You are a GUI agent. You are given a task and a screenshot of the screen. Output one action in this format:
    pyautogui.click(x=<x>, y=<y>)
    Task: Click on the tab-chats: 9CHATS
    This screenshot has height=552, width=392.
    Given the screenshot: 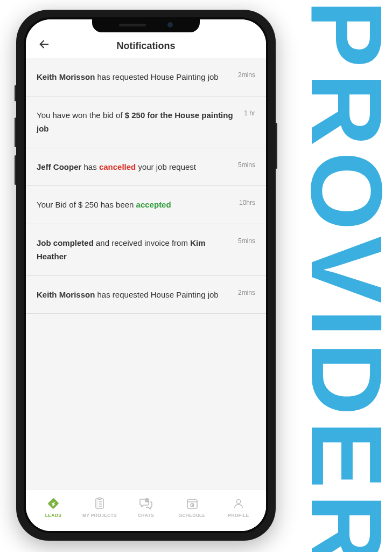 What is the action you would take?
    pyautogui.click(x=146, y=507)
    